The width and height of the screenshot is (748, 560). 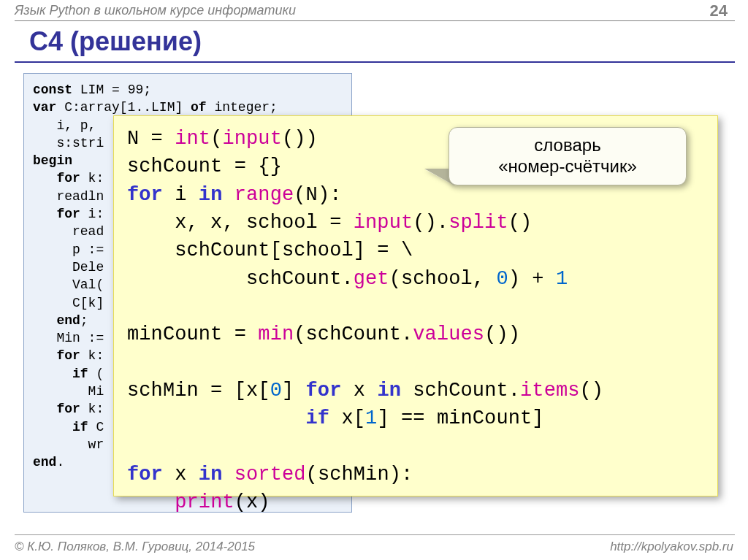 I want to click on pascal-text: Mi, so click(x=69, y=391).